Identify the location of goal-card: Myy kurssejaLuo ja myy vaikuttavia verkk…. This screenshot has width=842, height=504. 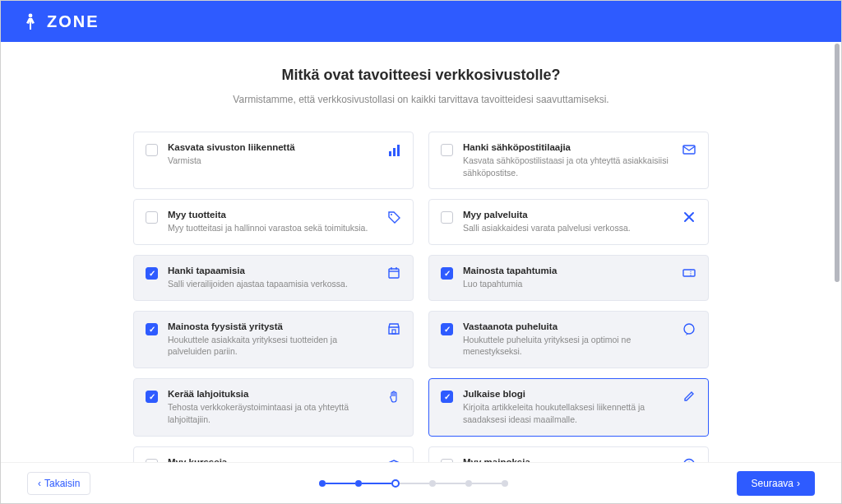
(273, 455).